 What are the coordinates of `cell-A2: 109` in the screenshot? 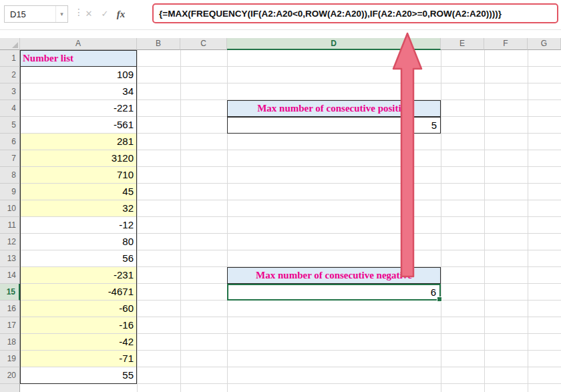 It's located at (79, 75).